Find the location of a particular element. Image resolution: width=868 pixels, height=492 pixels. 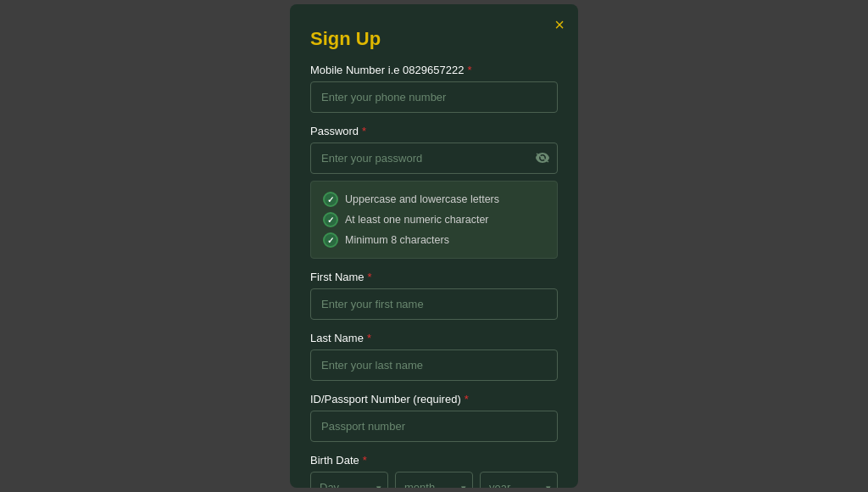

check-icon-numeric is located at coordinates (331, 220).